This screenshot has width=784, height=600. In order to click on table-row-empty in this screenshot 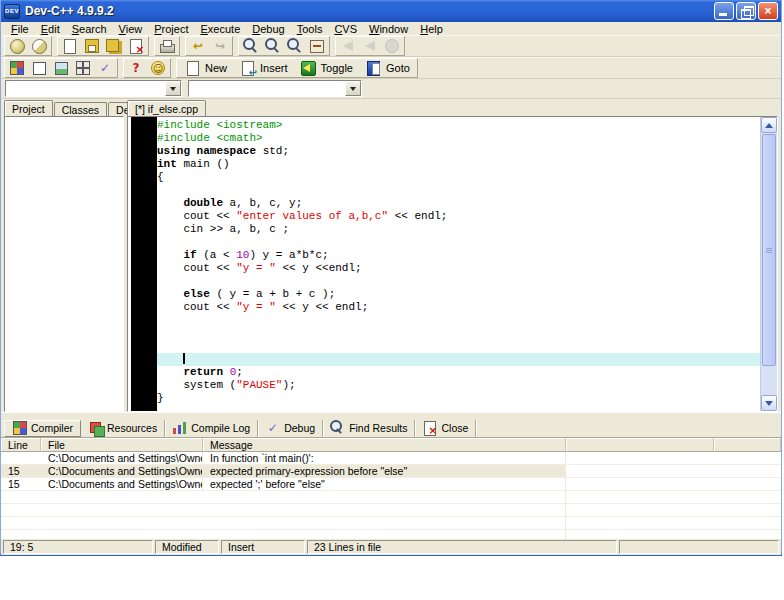, I will do `click(391, 510)`.